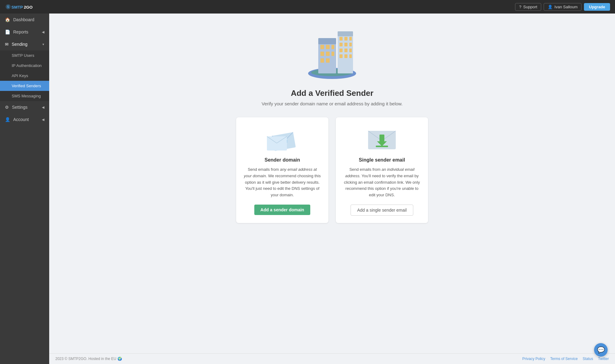 The width and height of the screenshot is (615, 364). What do you see at coordinates (332, 170) in the screenshot?
I see `cards-row: Sender domain Send emails from any email…` at bounding box center [332, 170].